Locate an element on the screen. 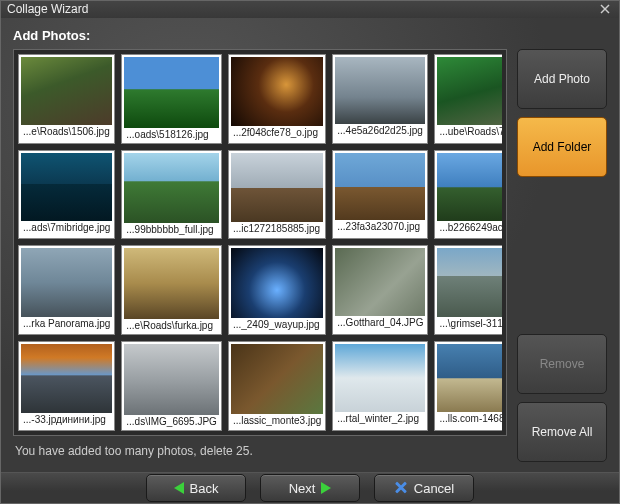 This screenshot has height=504, width=620. thumbnail-filename: ...ube\Roads\79.jpg is located at coordinates (470, 132).